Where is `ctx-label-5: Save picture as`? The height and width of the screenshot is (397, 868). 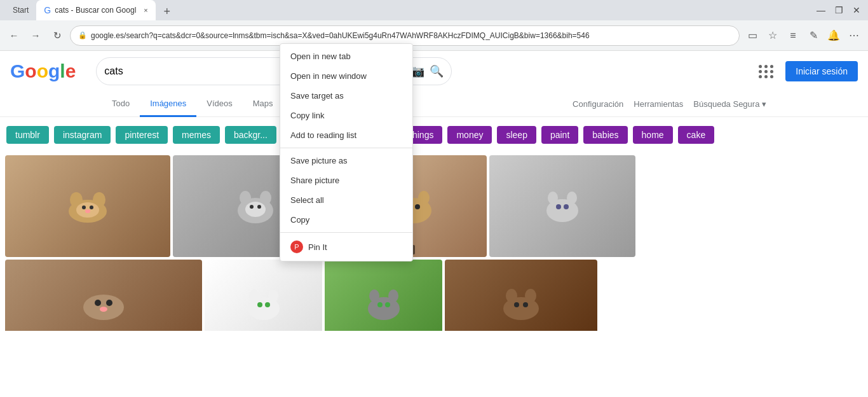 ctx-label-5: Save picture as is located at coordinates (319, 160).